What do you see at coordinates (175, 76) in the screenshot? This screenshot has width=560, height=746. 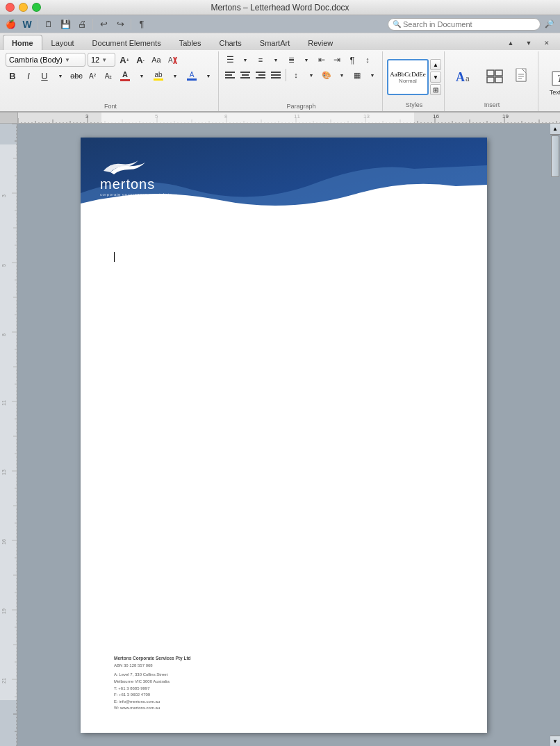 I see `highlight-arrow: ▼` at bounding box center [175, 76].